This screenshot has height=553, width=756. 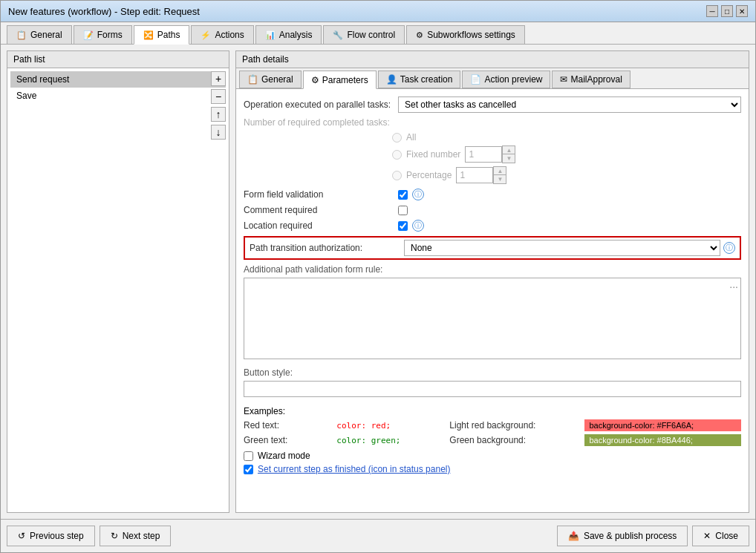 I want to click on path-transition-row: Path transition authorization: NoneManag…, so click(x=492, y=248).